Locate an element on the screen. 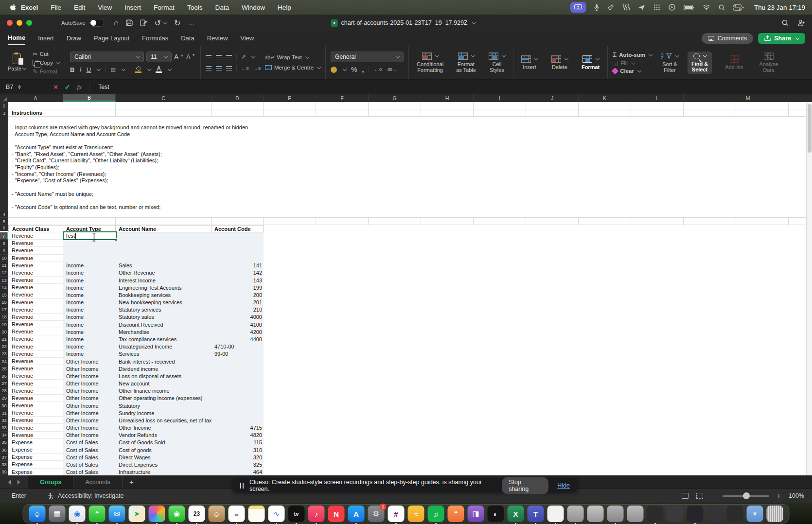  row-header: 11 is located at coordinates (4, 265).